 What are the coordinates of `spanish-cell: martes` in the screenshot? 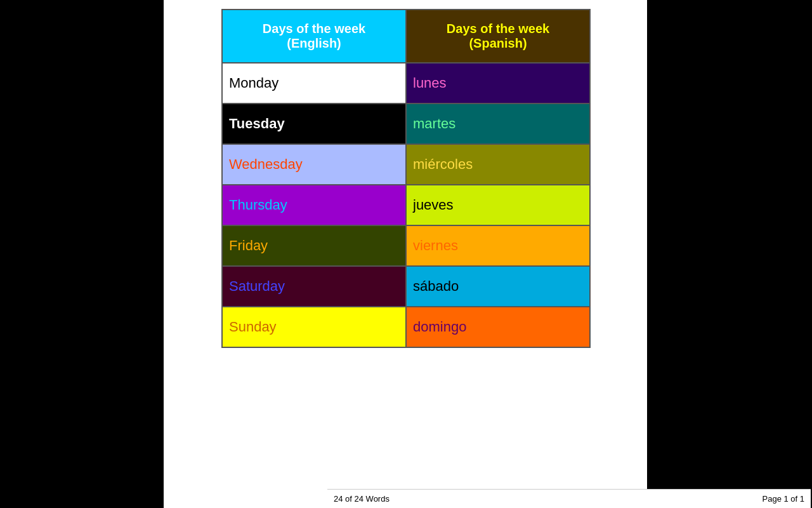 It's located at (498, 124).